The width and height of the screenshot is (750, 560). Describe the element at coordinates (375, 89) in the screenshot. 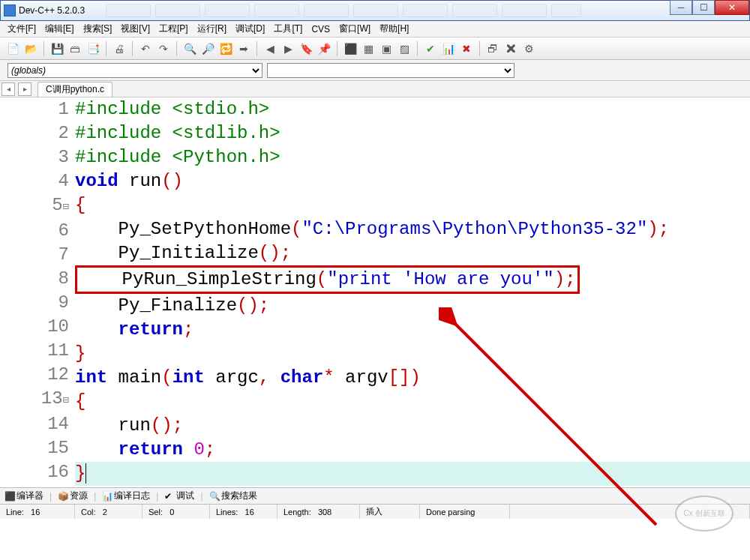

I see `file-tabstrip: ◂ ▸ C调用python.c` at that location.